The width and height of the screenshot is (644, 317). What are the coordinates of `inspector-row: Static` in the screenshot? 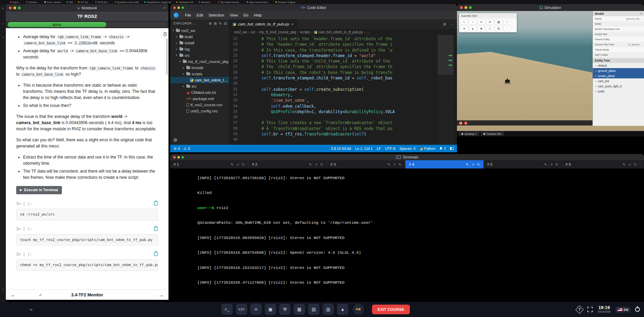 It's located at (618, 24).